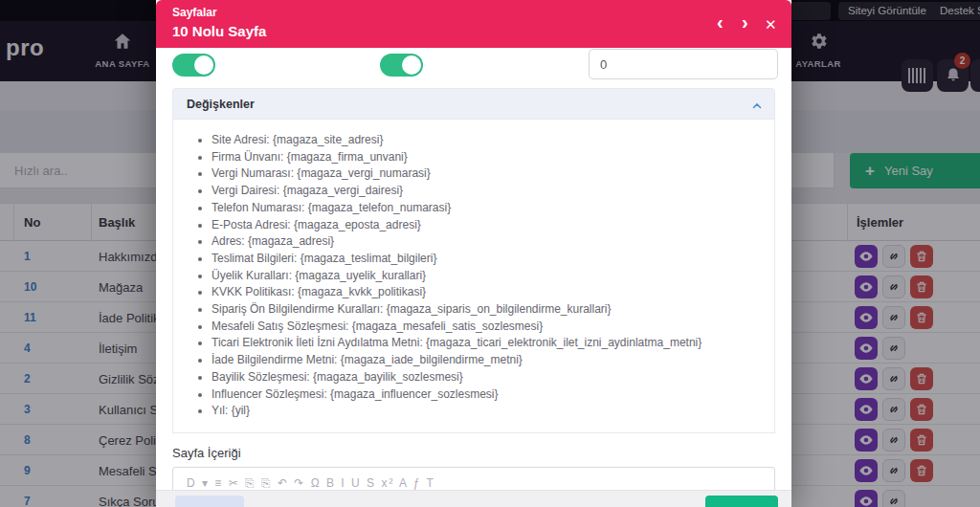 The height and width of the screenshot is (507, 980). Describe the element at coordinates (474, 103) in the screenshot. I see `variables-accordion-header: Değişkenler` at that location.